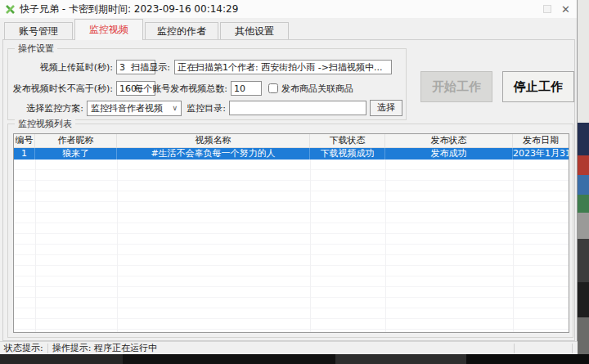  Describe the element at coordinates (583, 226) in the screenshot. I see `desktop-icon-gray` at that location.